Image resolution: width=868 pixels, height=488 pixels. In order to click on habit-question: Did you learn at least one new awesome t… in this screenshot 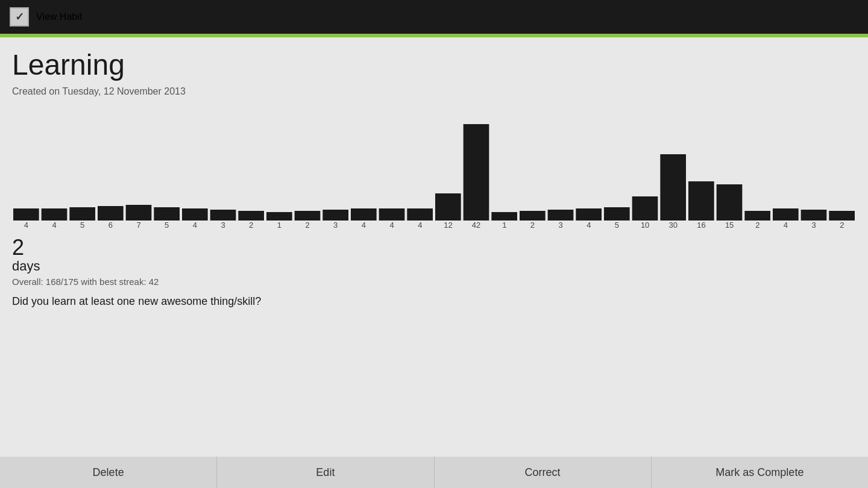, I will do `click(434, 301)`.